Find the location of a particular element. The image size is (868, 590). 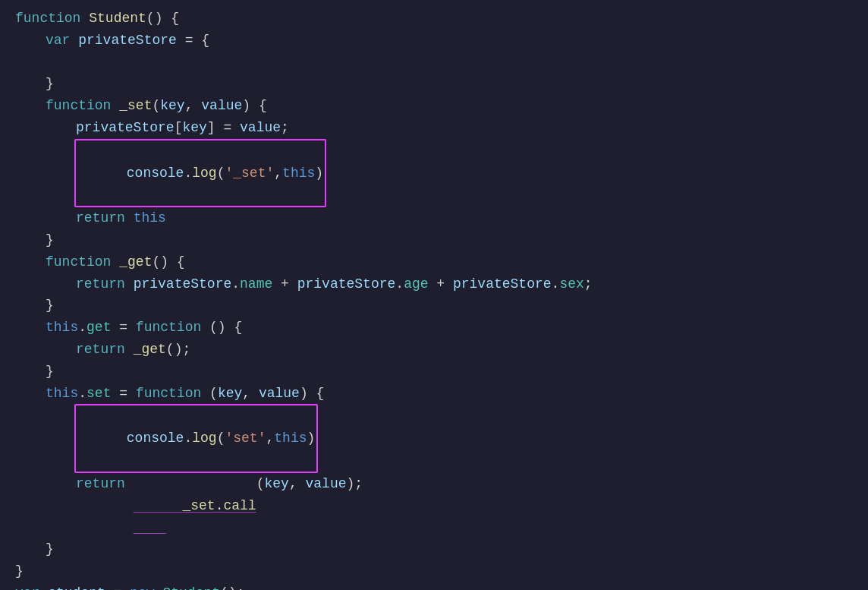

code-line: console.log('set',this) is located at coordinates (434, 438).